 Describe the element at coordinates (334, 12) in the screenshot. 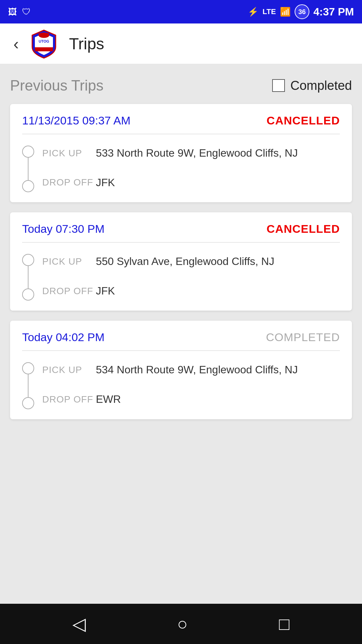

I see `status-time: 4:37 PM` at that location.